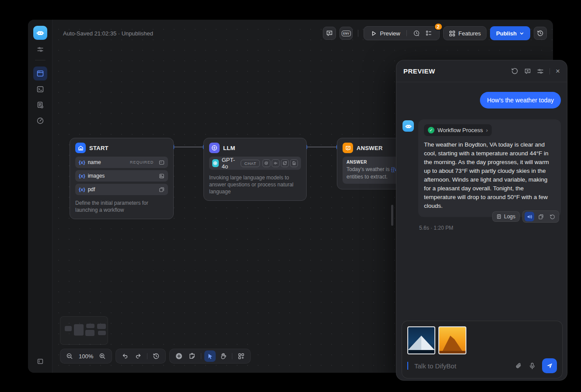  Describe the element at coordinates (482, 340) in the screenshot. I see `attached-images` at that location.